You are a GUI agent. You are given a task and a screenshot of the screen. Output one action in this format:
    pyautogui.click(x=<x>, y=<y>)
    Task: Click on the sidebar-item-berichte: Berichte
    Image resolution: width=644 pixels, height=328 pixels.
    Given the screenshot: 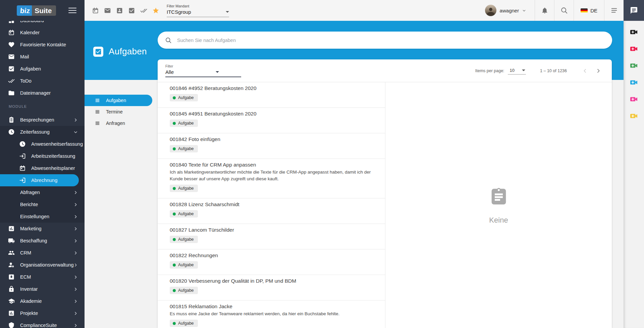 What is the action you would take?
    pyautogui.click(x=42, y=204)
    